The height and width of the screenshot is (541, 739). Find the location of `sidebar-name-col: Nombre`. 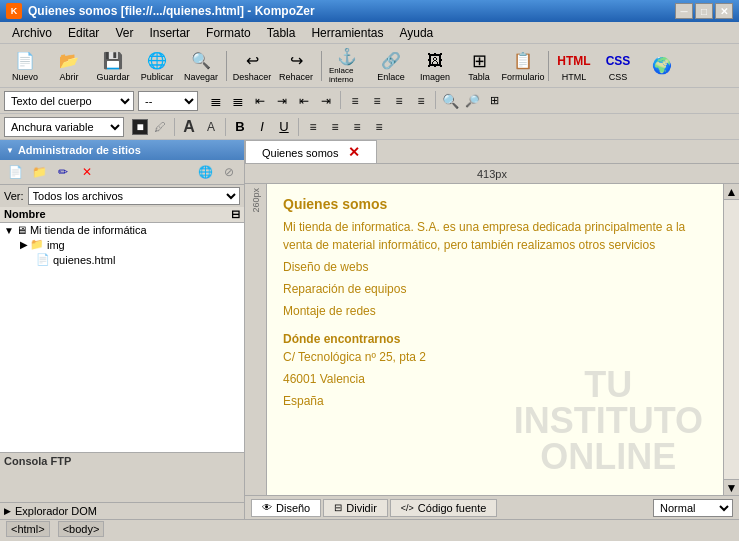

sidebar-name-col: Nombre is located at coordinates (25, 214).